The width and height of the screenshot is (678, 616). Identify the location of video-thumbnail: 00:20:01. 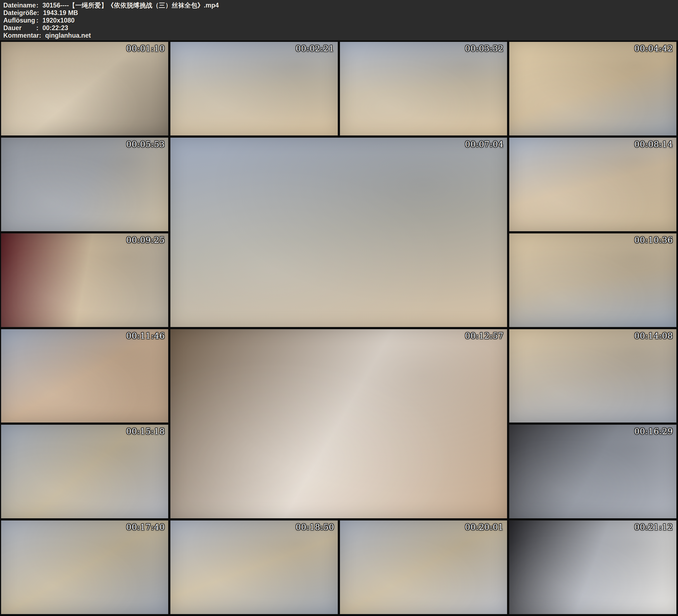
(423, 567).